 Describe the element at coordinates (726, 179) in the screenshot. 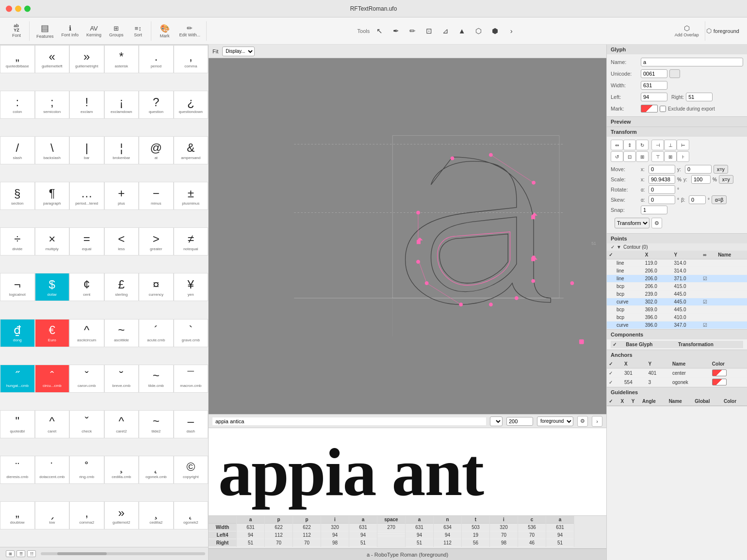

I see `scale-apply-btn: x=y` at that location.